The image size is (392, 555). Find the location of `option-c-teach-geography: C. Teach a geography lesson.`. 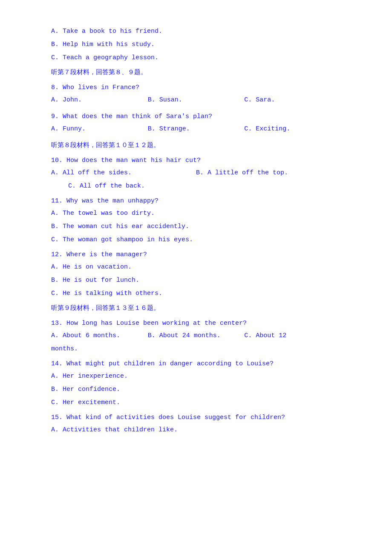

option-c-teach-geography: C. Teach a geography lesson. is located at coordinates (196, 58).